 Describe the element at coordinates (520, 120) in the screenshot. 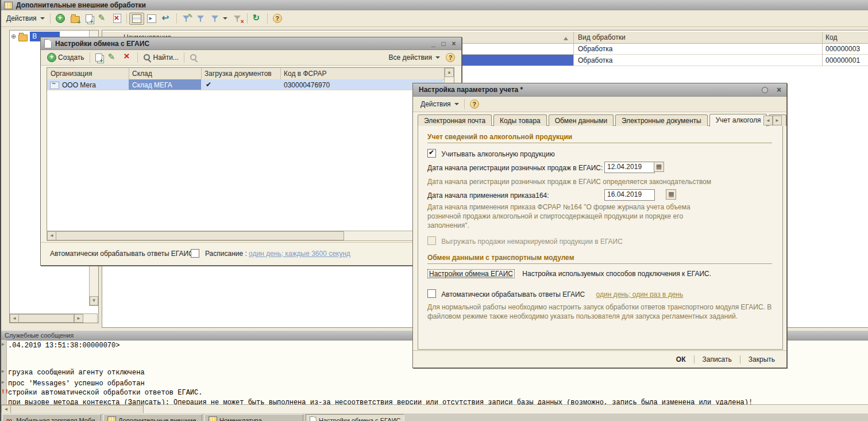

I see `tab-product-codes: Коды товара` at that location.